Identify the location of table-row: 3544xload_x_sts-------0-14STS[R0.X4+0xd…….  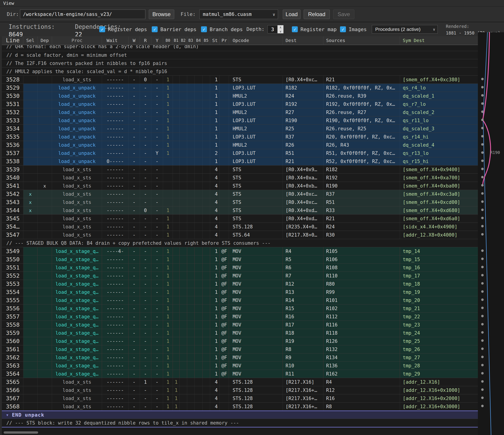
(240, 210).